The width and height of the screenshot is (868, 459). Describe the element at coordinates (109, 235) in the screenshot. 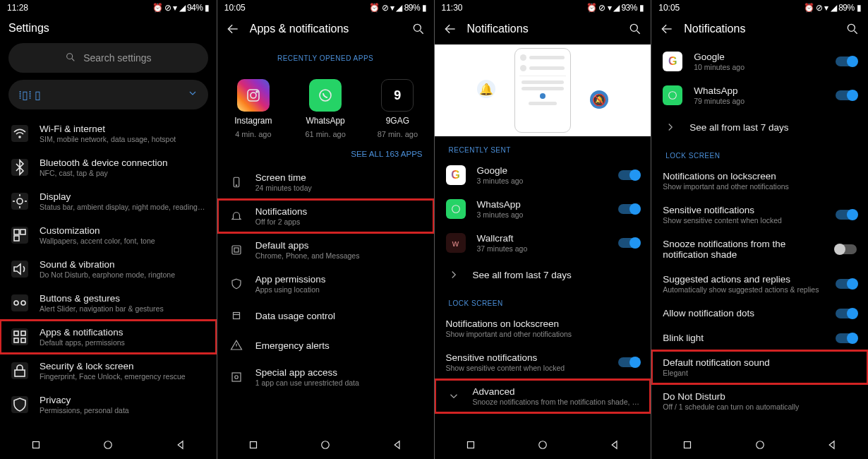

I see `item-customization: CustomizationWallpapers, accent color, f…` at that location.